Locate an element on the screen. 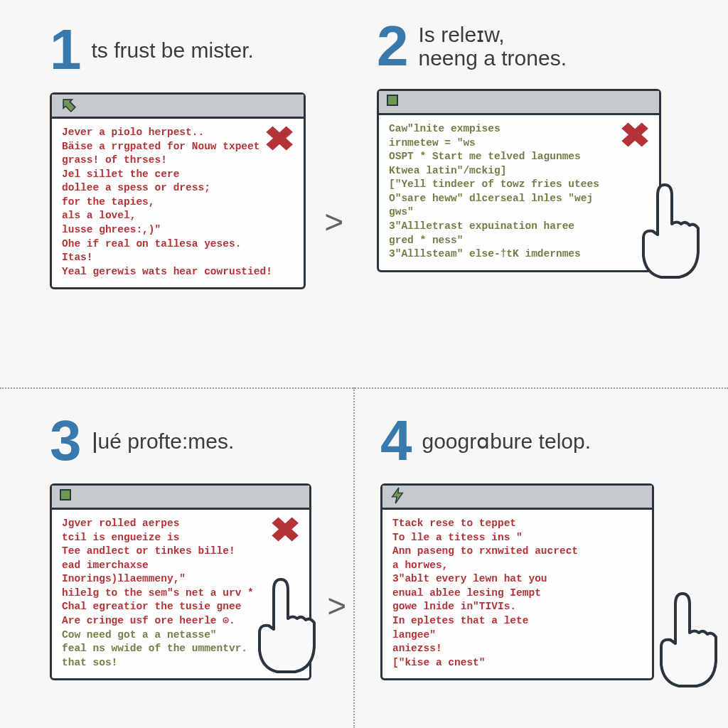  bolt-icon is located at coordinates (397, 497).